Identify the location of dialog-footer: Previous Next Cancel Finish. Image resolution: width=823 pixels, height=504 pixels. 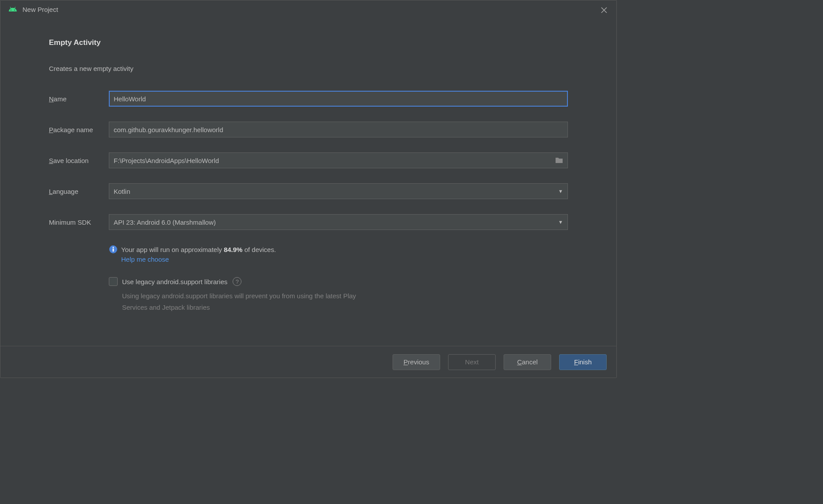
(308, 362).